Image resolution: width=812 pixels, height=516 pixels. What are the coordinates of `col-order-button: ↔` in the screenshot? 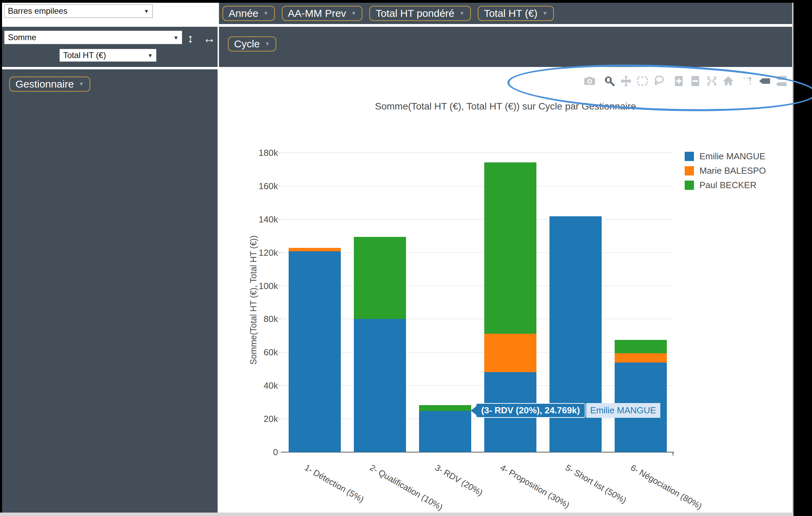 It's located at (209, 38).